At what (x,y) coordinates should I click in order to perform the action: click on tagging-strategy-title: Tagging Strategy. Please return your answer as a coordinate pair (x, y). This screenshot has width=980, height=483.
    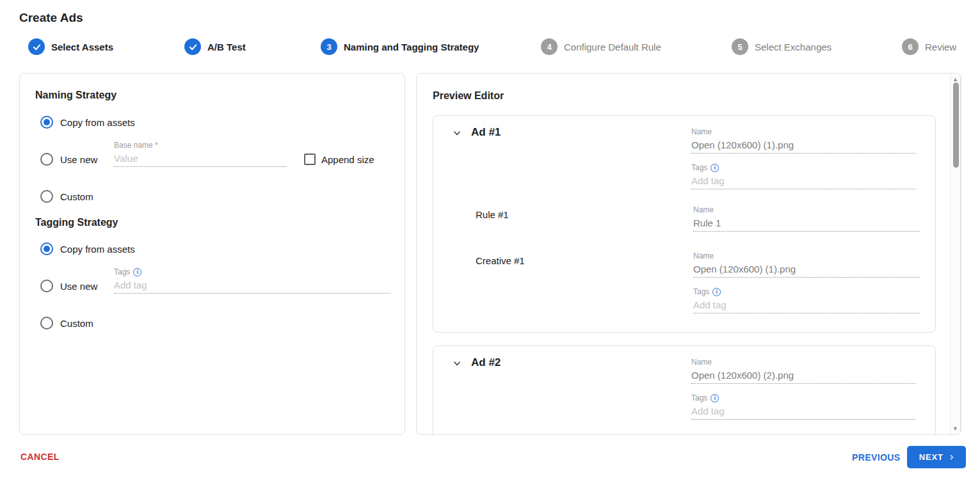
    Looking at the image, I should click on (77, 223).